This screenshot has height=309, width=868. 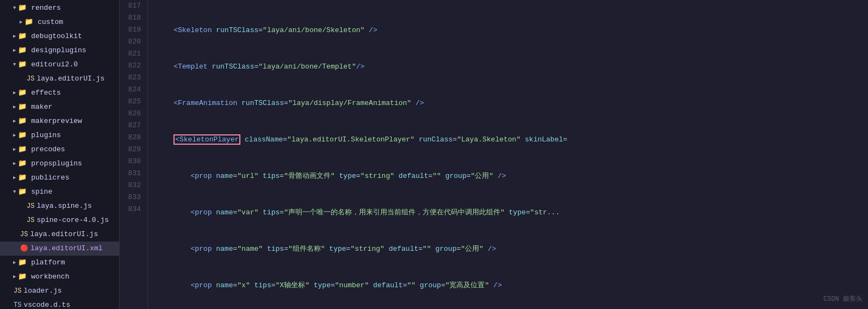 I want to click on attr-type-822: type, so click(x=518, y=212).